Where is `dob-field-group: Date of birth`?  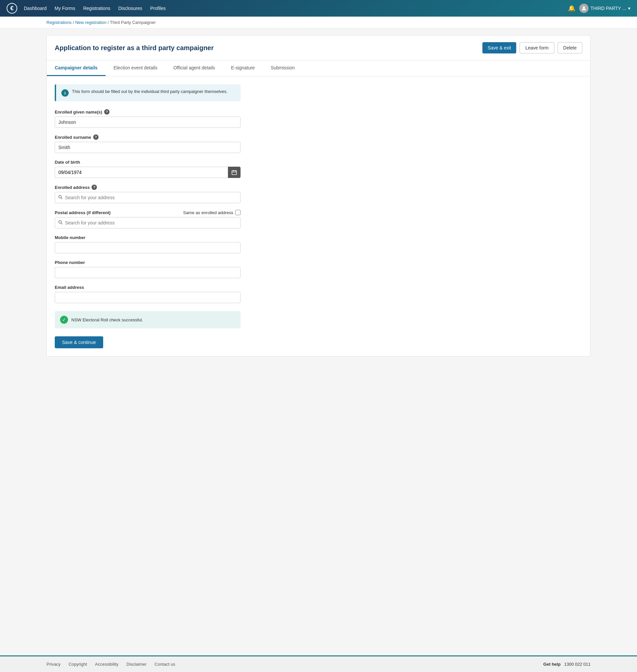 dob-field-group: Date of birth is located at coordinates (318, 169).